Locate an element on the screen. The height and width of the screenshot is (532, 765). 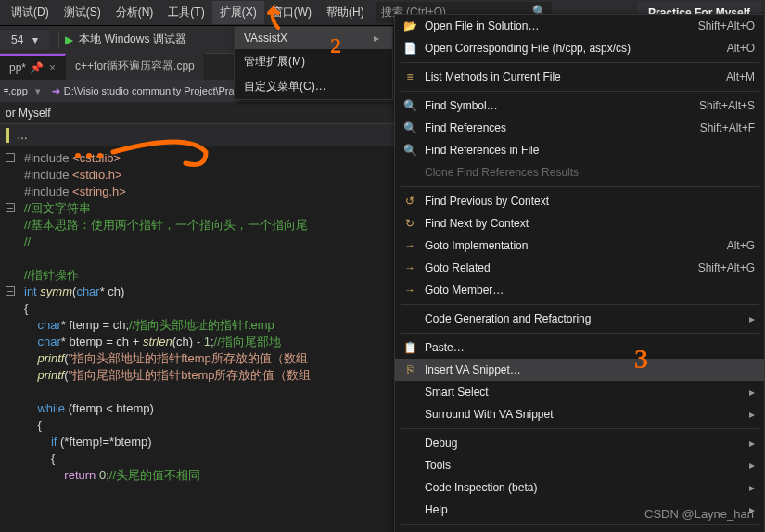
shortcut-label: Shift+Alt+O is located at coordinates (727, 26).